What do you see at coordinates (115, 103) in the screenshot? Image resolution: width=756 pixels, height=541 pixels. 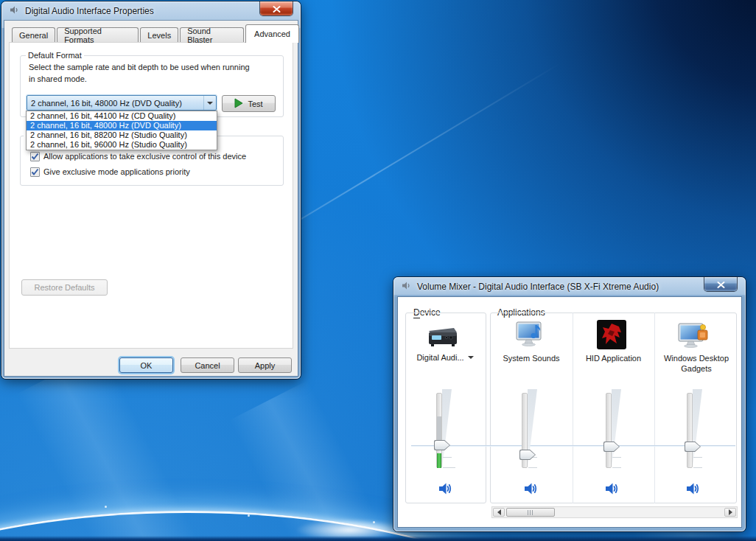 I see `combobox-value: 2 channel, 16 bit, 48000 Hz (DVD Quality…` at bounding box center [115, 103].